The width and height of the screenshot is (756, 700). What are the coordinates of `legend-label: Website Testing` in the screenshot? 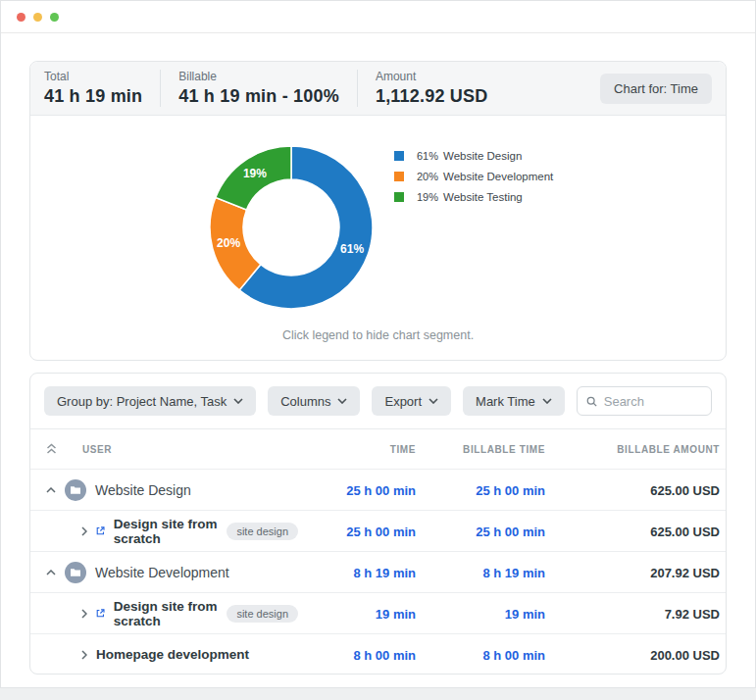 It's located at (482, 197).